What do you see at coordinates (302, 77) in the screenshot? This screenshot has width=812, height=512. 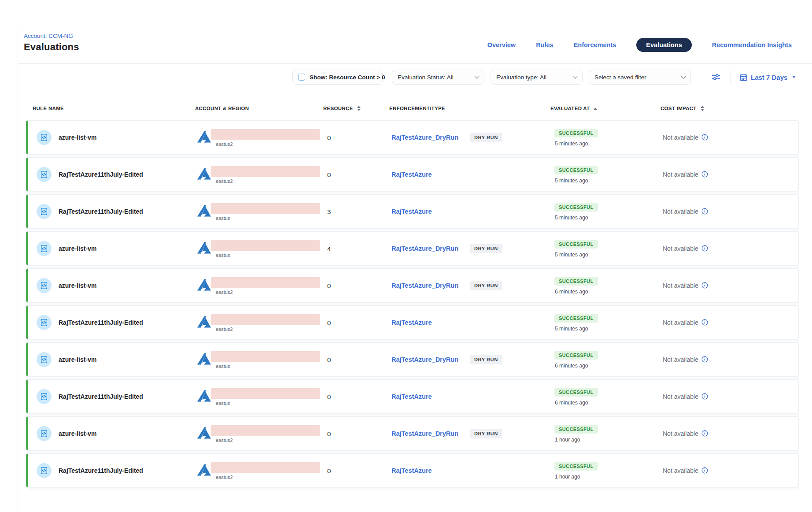 I see `resource-count-checkbox` at bounding box center [302, 77].